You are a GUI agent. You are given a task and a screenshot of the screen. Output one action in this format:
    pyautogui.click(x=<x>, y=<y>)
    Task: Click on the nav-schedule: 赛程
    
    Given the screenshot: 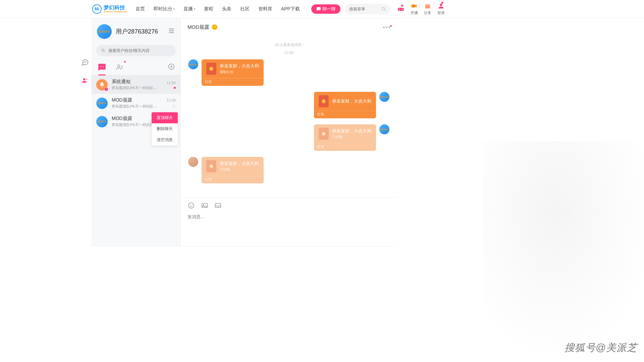 What is the action you would take?
    pyautogui.click(x=209, y=9)
    